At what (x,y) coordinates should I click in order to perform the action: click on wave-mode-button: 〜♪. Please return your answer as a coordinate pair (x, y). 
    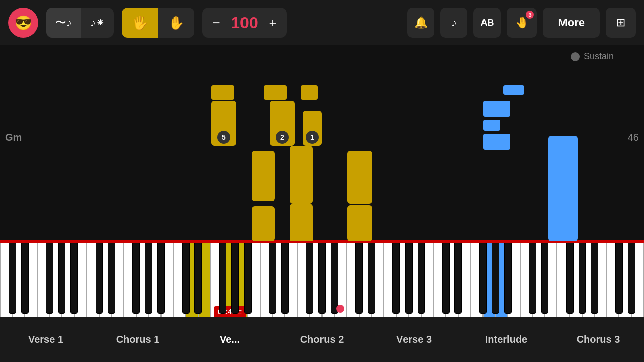
    Looking at the image, I should click on (63, 23).